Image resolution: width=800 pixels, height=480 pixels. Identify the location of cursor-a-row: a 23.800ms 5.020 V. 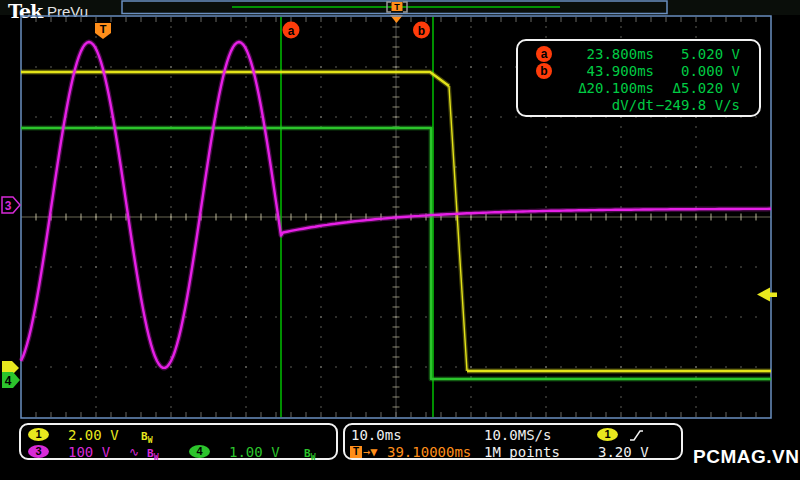
(638, 54).